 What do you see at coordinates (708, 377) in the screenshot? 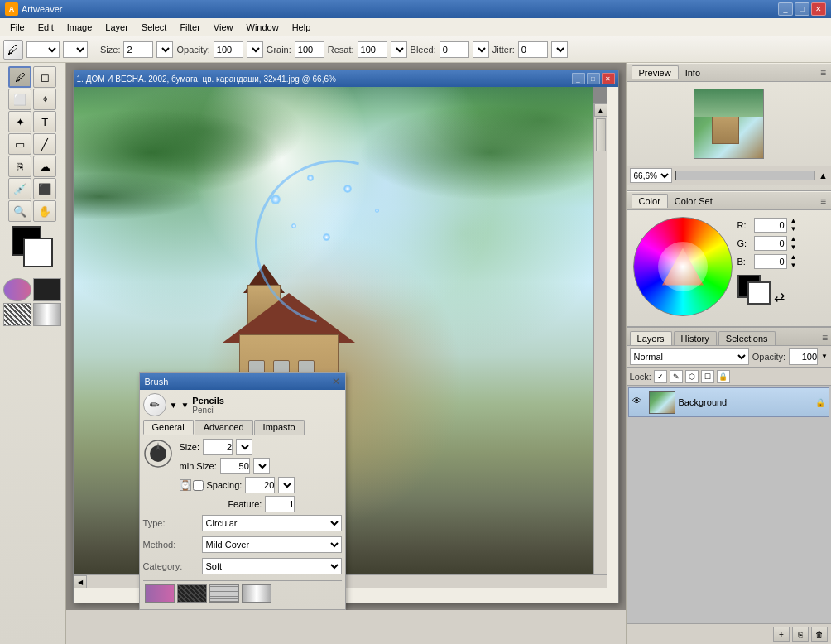
I see `lock-btn-4: ☐` at bounding box center [708, 377].